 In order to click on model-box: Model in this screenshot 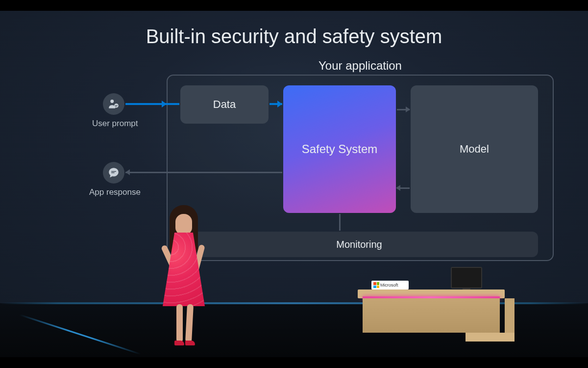, I will do `click(474, 149)`.